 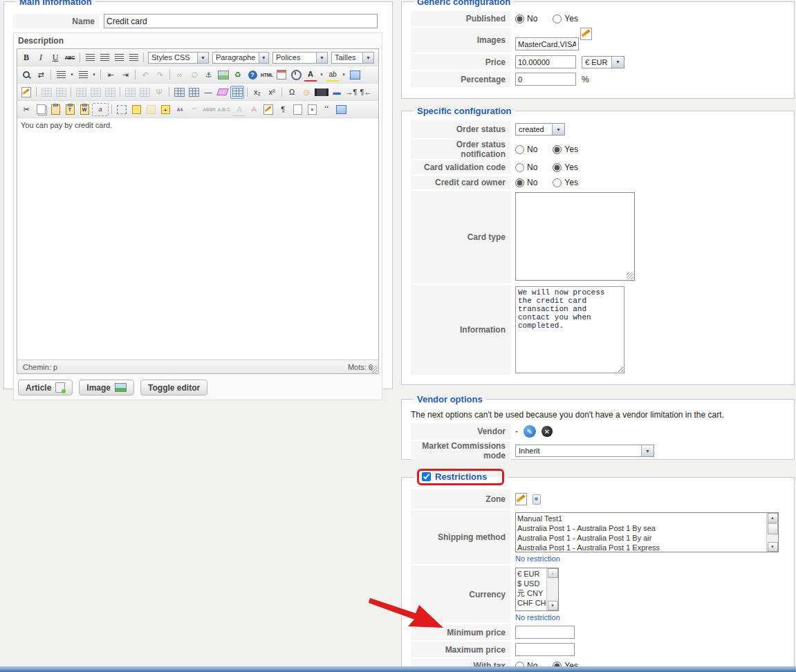 What do you see at coordinates (570, 330) in the screenshot?
I see `information-textarea: We will now process the credit card tran…` at bounding box center [570, 330].